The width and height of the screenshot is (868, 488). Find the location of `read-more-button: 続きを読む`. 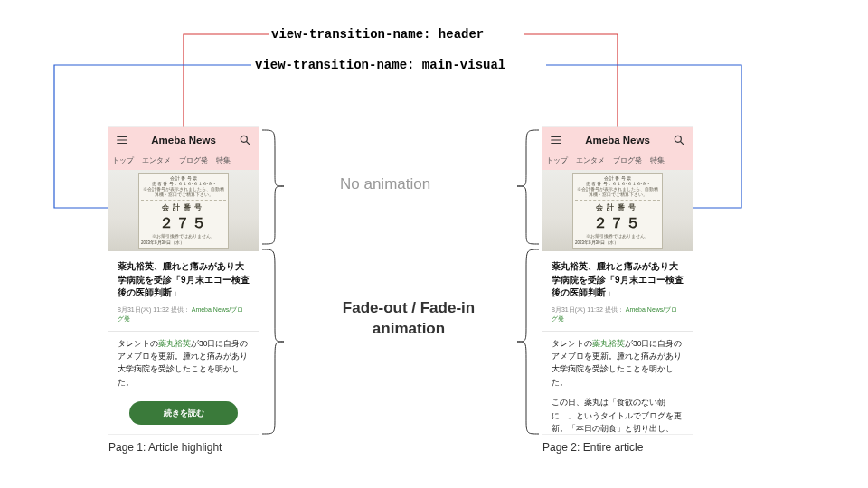

read-more-button: 続きを読む is located at coordinates (184, 413).